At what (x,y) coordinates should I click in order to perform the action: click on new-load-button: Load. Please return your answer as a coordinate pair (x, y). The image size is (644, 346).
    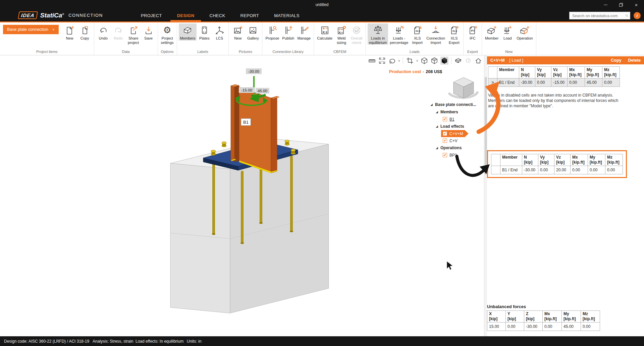
    Looking at the image, I should click on (507, 32).